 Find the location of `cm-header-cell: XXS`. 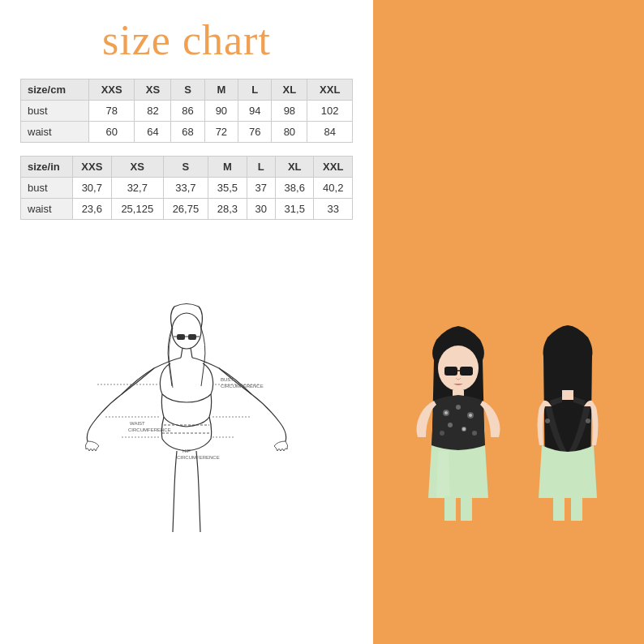

cm-header-cell: XXS is located at coordinates (111, 90).